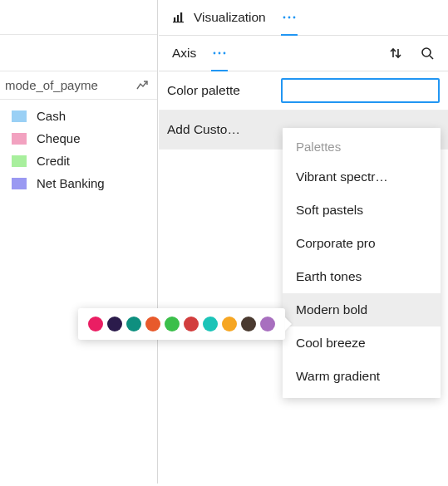 The image size is (448, 486). What do you see at coordinates (78, 183) in the screenshot?
I see `legend-item: Net Banking` at bounding box center [78, 183].